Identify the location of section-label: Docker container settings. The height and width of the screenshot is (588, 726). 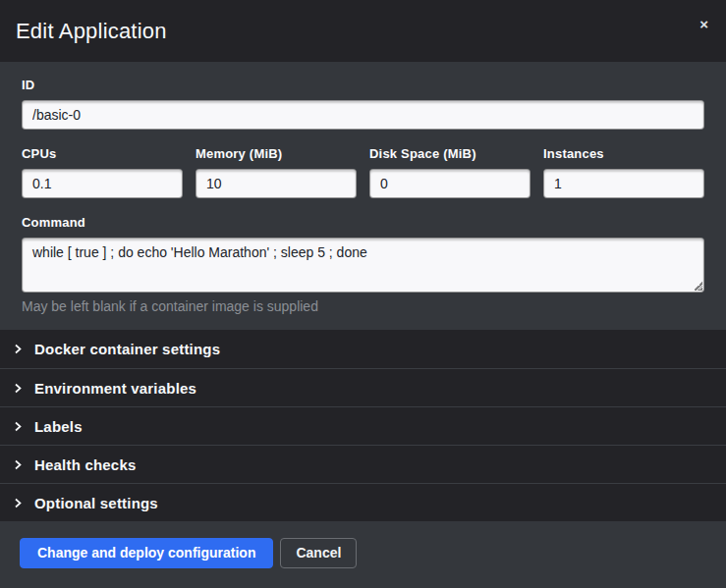
(128, 349).